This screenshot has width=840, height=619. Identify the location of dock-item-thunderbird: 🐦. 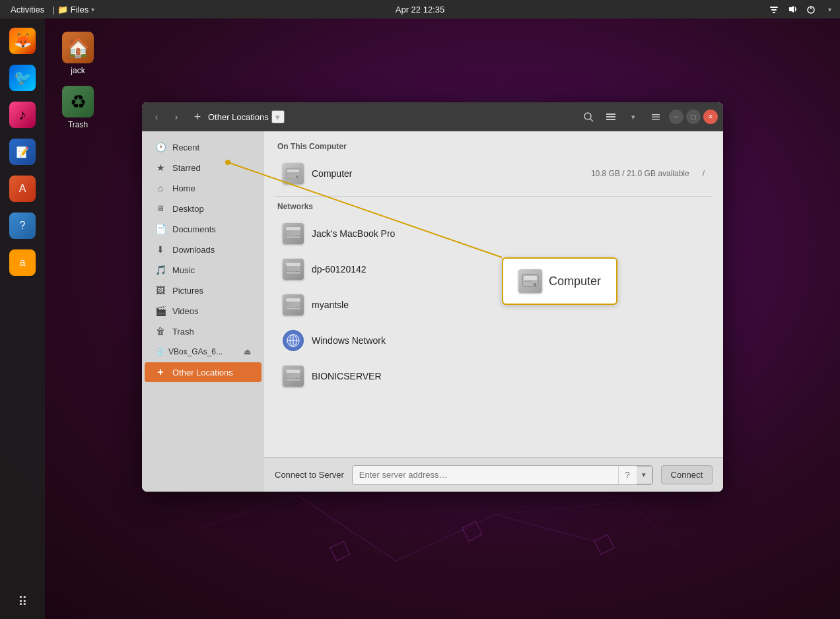
(22, 78).